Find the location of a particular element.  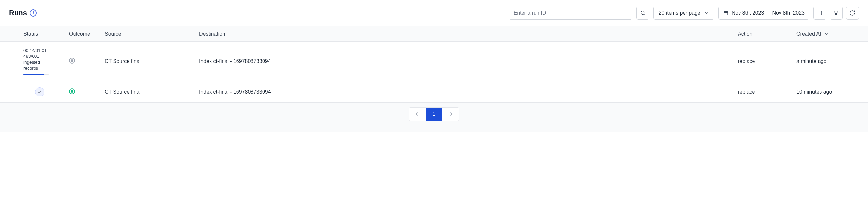

columns-icon is located at coordinates (820, 13).